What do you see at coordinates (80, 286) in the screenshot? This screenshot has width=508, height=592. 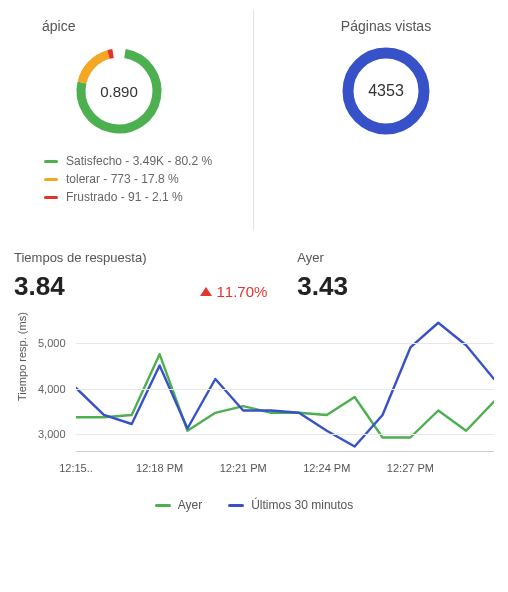 I see `response-current-value: 3.84` at bounding box center [80, 286].